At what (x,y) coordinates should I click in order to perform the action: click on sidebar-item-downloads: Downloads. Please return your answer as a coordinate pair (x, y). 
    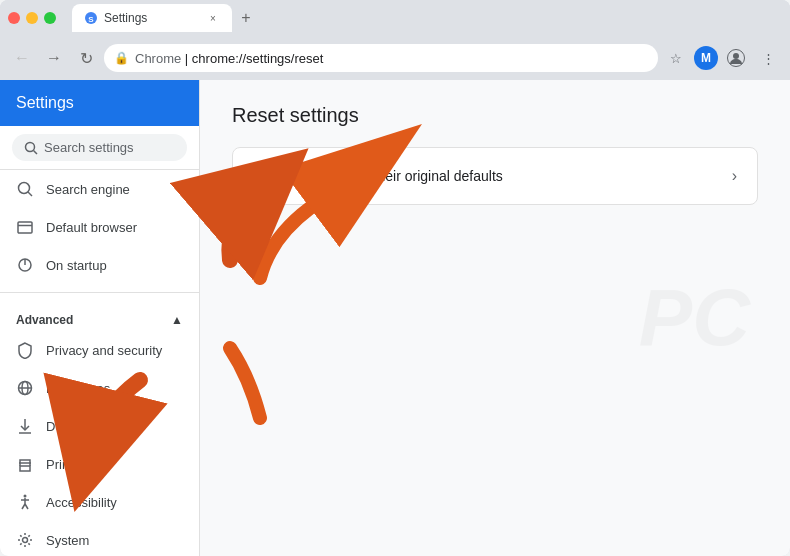
    Looking at the image, I should click on (100, 426).